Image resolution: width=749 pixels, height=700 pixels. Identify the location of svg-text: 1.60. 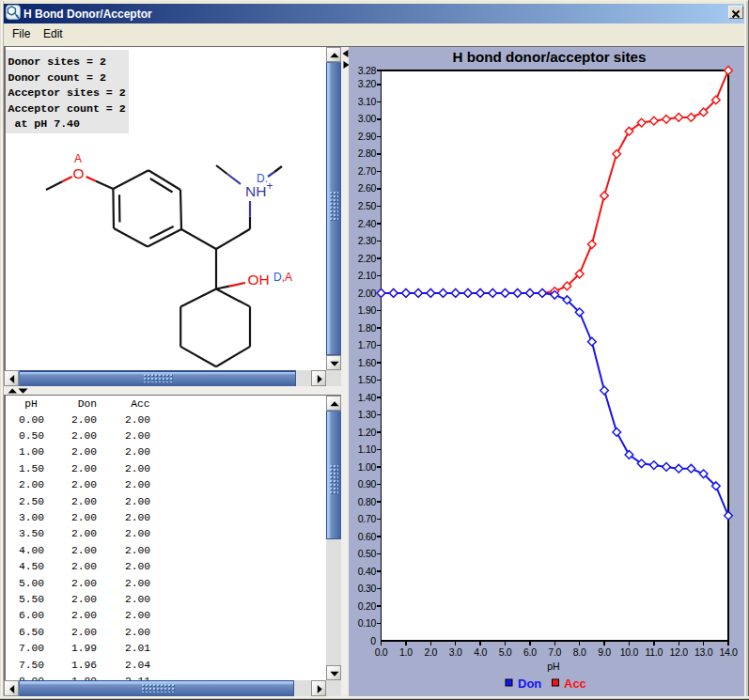
(367, 363).